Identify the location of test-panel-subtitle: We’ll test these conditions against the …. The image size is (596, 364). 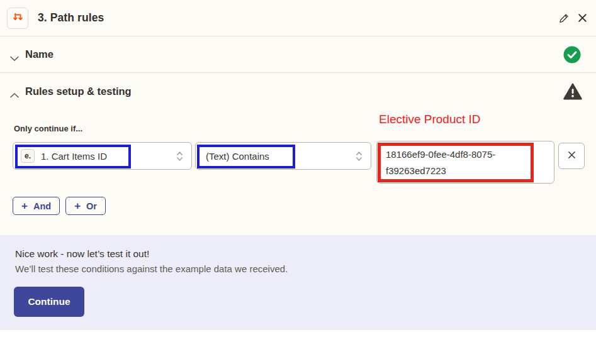
(151, 269).